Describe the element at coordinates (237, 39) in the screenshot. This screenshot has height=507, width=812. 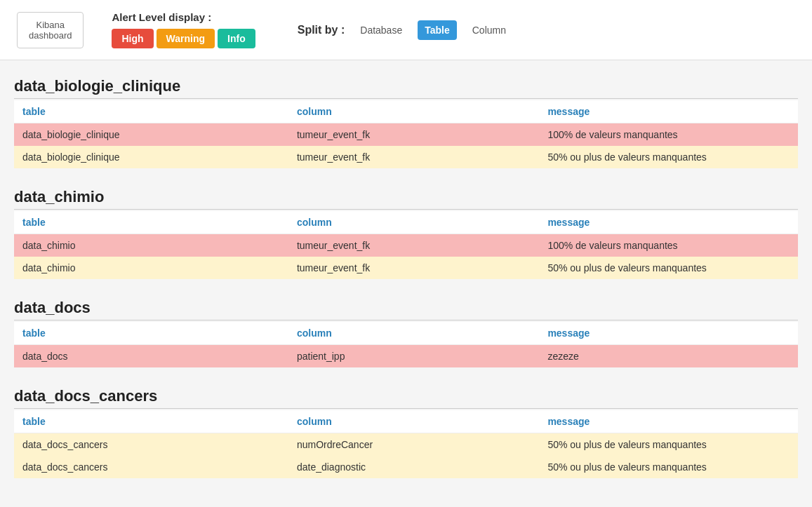
I see `info-button: Info` at that location.